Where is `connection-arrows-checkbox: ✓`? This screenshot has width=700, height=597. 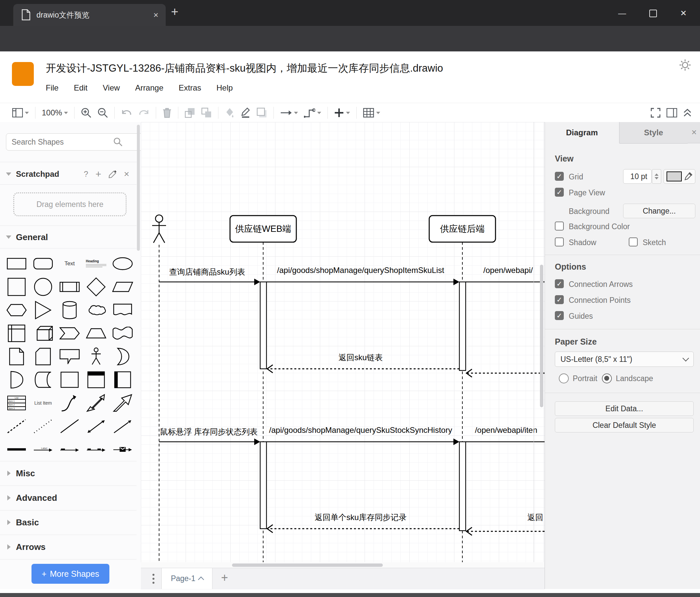 connection-arrows-checkbox: ✓ is located at coordinates (559, 284).